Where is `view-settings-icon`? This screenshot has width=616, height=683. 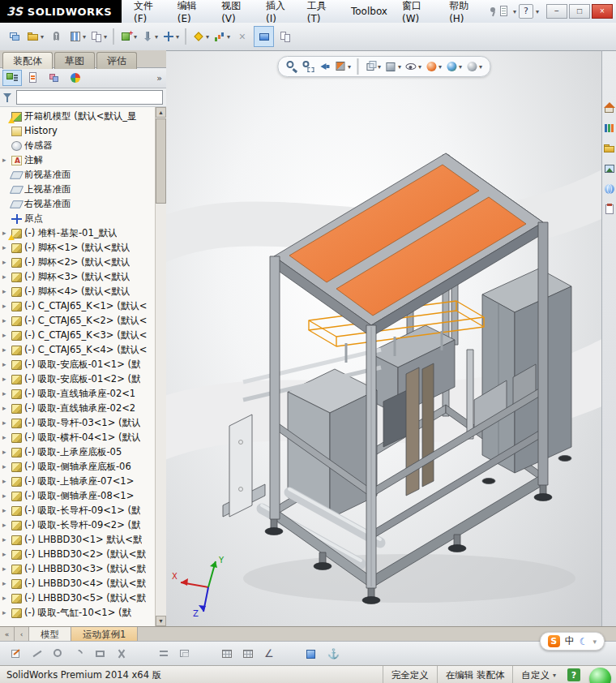 view-settings-icon is located at coordinates (473, 67).